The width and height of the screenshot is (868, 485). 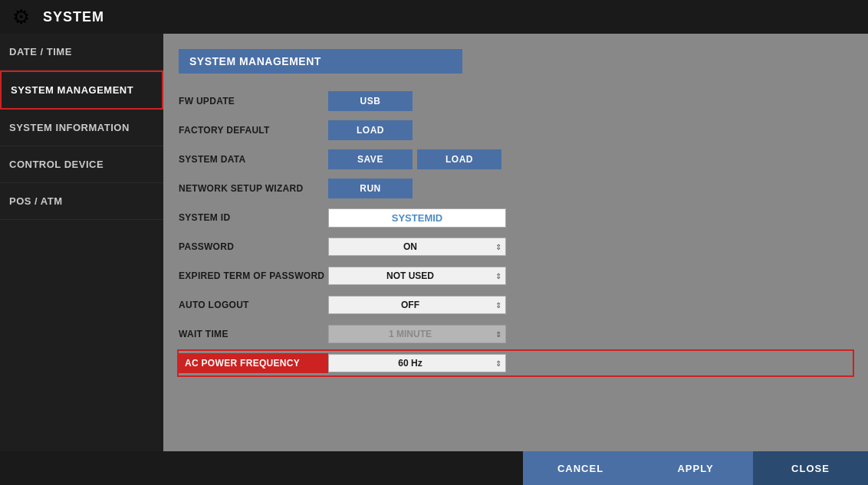 What do you see at coordinates (580, 468) in the screenshot?
I see `cancel-button: CANCEL` at bounding box center [580, 468].